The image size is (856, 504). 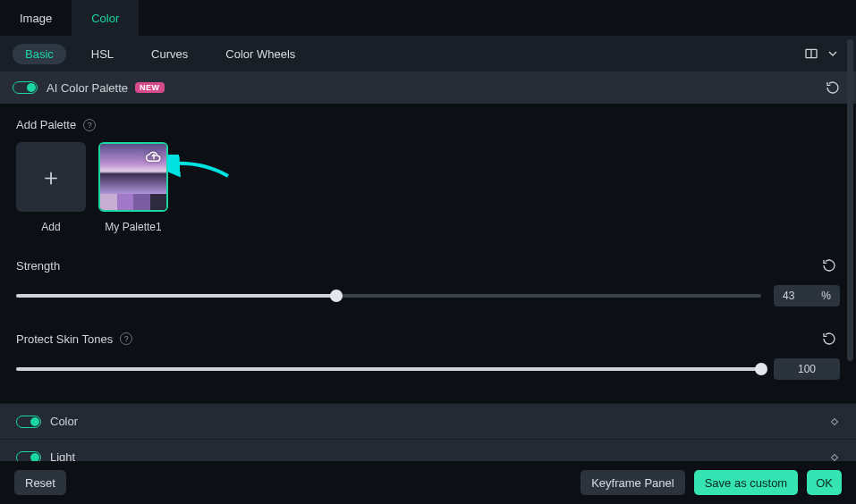 What do you see at coordinates (40, 483) in the screenshot?
I see `reset-button: Reset` at bounding box center [40, 483].